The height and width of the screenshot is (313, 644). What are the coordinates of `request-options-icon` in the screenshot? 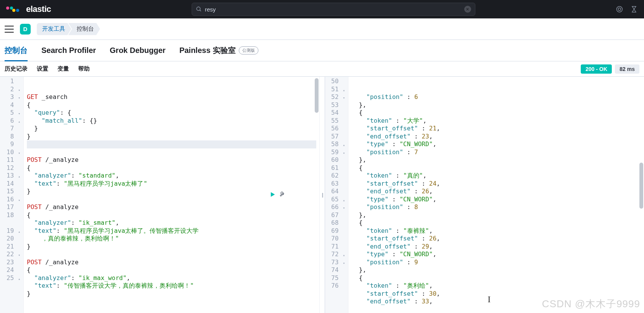 It's located at (283, 194).